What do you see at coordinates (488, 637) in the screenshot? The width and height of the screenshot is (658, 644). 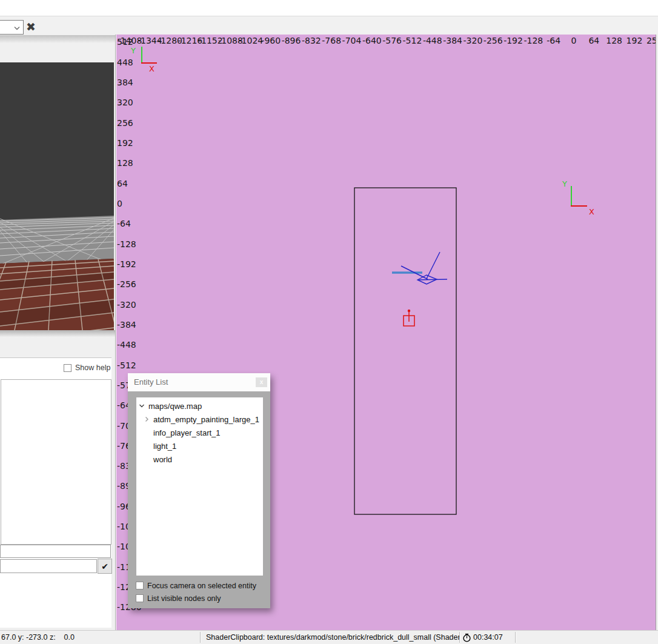 I see `map-time-text: 00:34:07` at bounding box center [488, 637].